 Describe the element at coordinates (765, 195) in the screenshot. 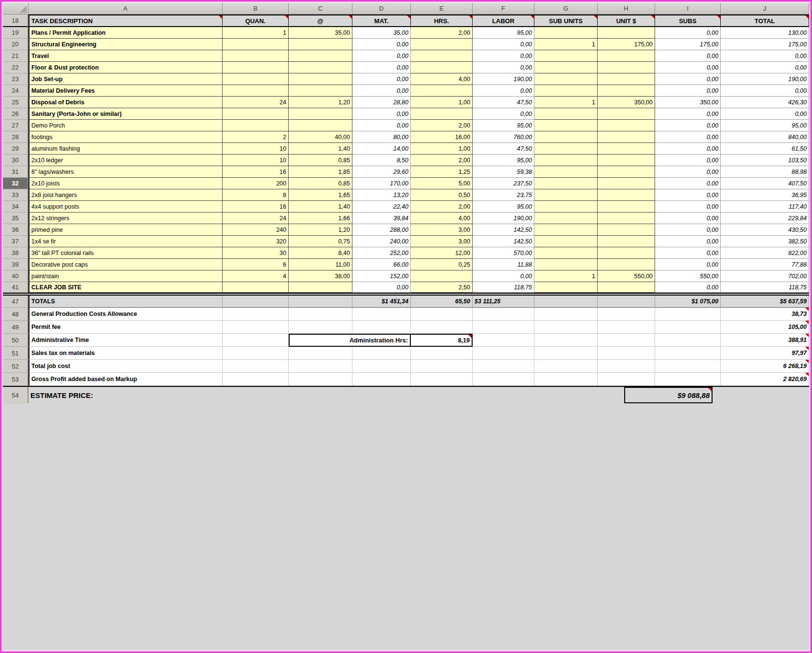

I see `cell-total: 36,95` at that location.